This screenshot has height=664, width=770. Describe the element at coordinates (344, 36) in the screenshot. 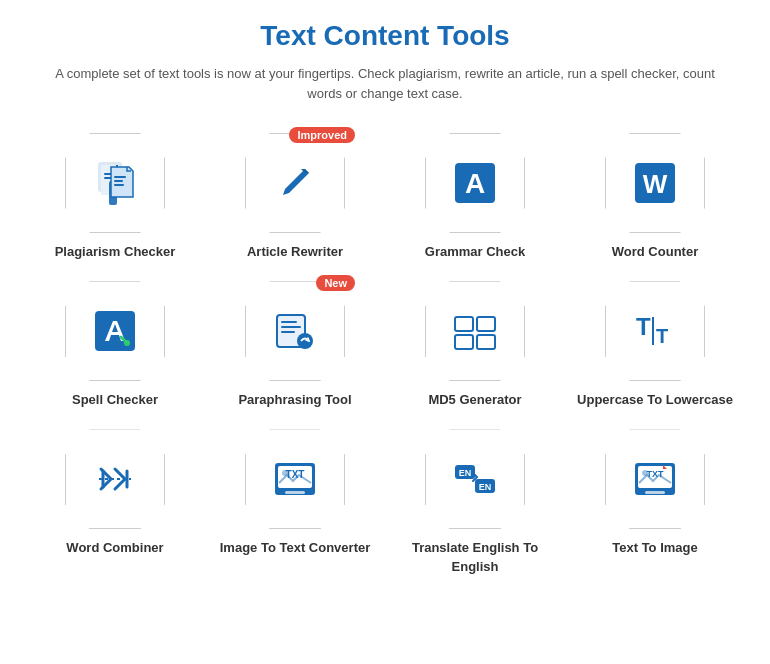

I see `title-colored: Text Content` at that location.